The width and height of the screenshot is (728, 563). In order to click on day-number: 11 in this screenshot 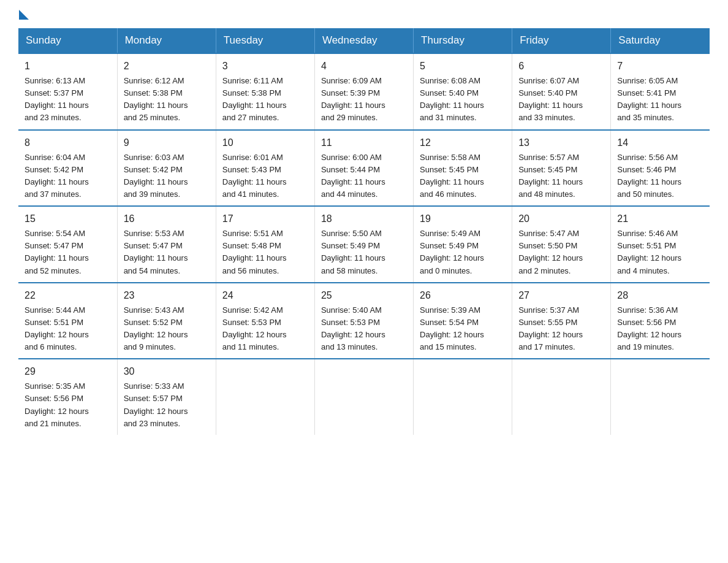, I will do `click(364, 143)`.